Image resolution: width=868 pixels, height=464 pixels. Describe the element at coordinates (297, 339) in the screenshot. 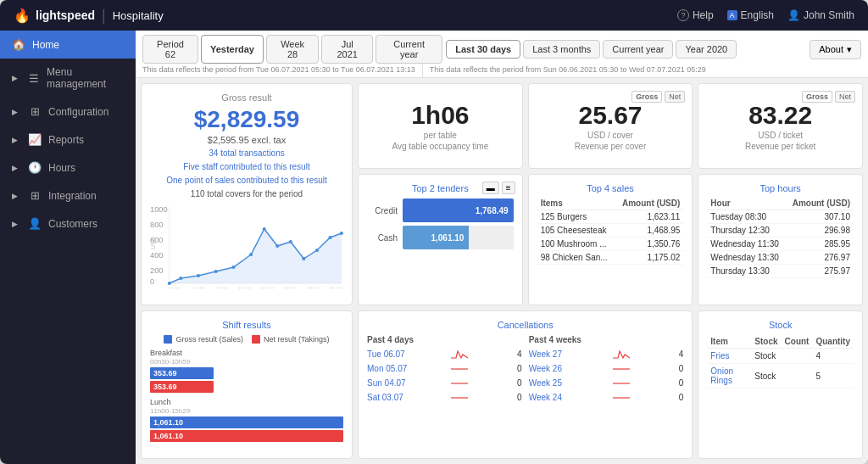

I see `legend-net-label: Net result (Takings)` at that location.